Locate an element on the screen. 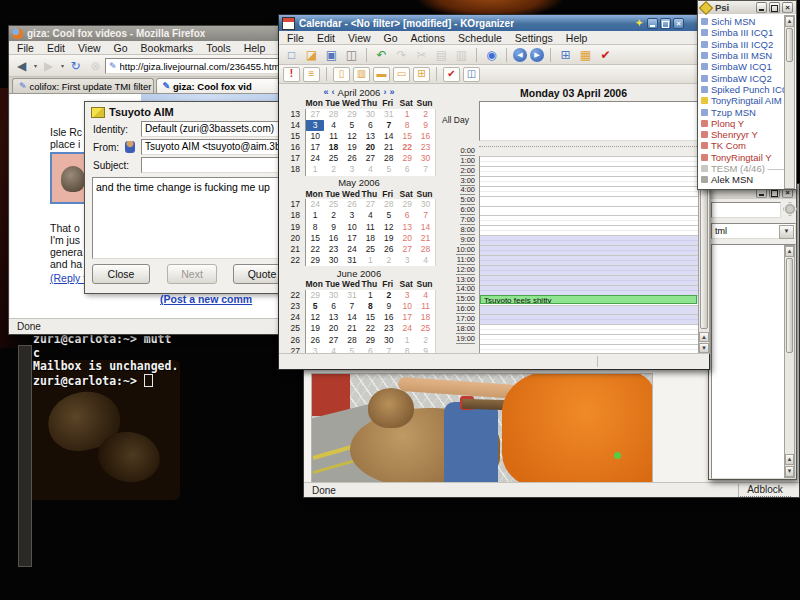 This screenshot has height=600, width=800. stop-icon: ⊗ is located at coordinates (96, 66).